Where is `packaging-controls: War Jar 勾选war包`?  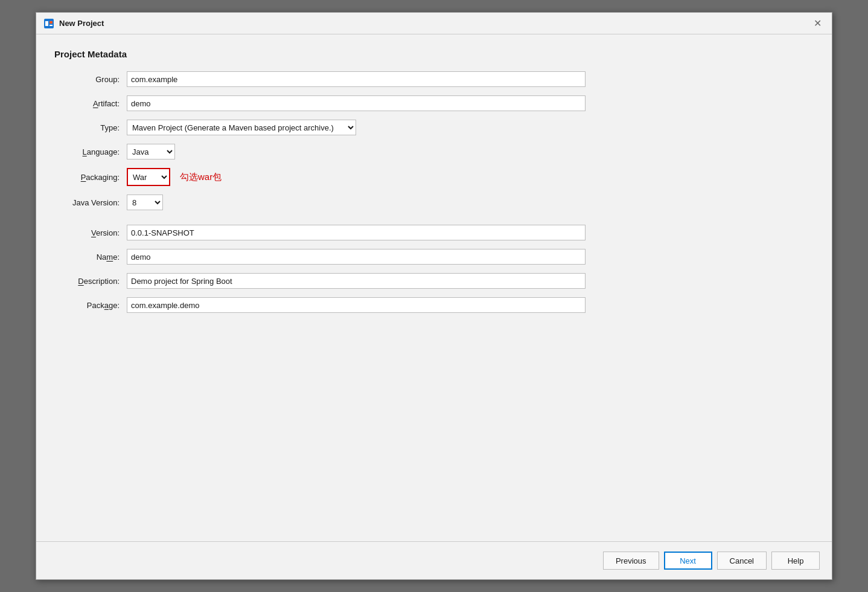
packaging-controls: War Jar 勾选war包 is located at coordinates (174, 177).